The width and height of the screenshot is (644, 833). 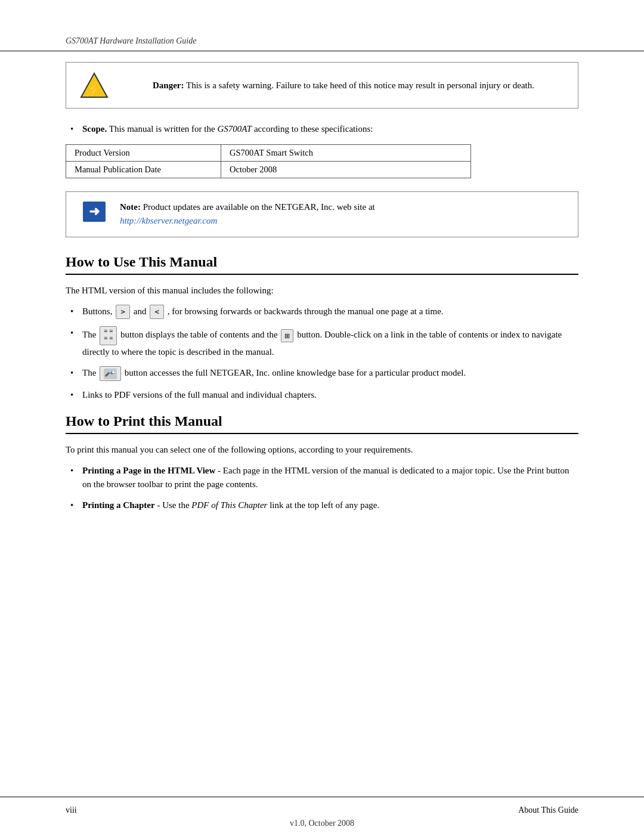 I want to click on note-box: ➜ Note: Product updates are available on…, so click(x=322, y=215).